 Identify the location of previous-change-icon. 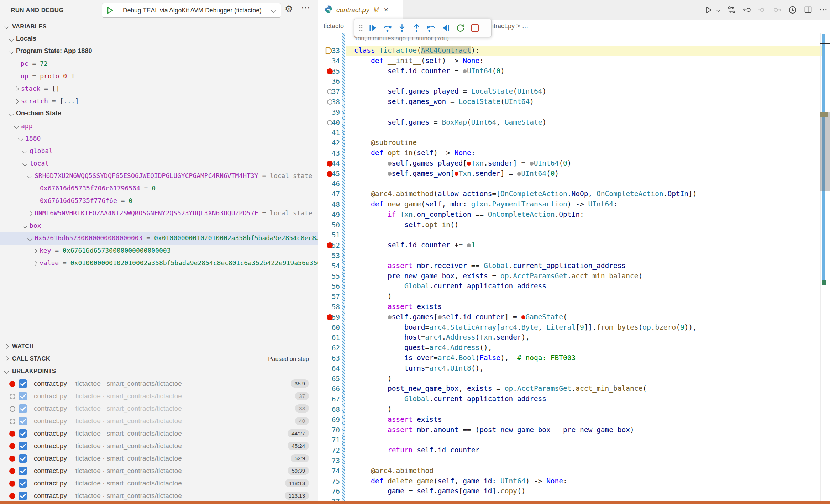
(747, 10).